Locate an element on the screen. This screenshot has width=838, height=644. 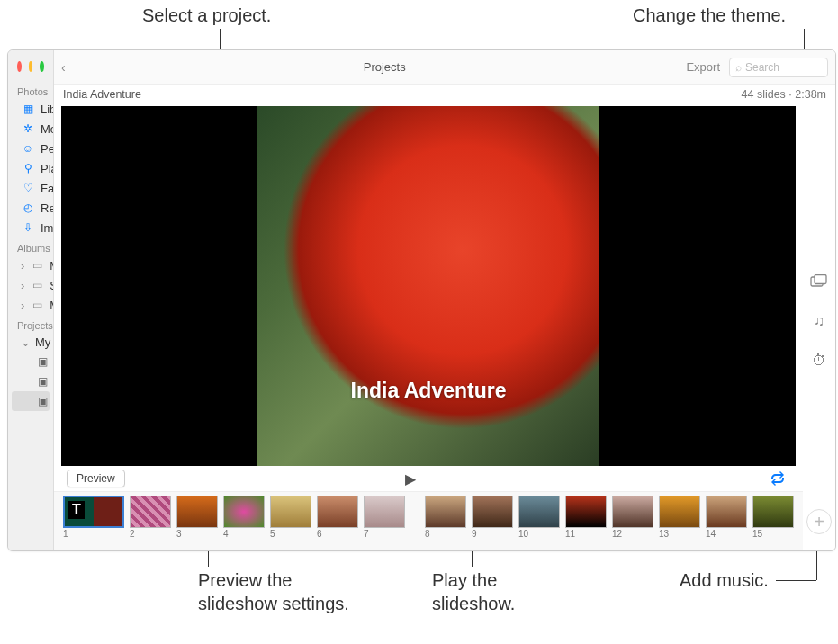
thumb-8: 8 is located at coordinates (446, 517).